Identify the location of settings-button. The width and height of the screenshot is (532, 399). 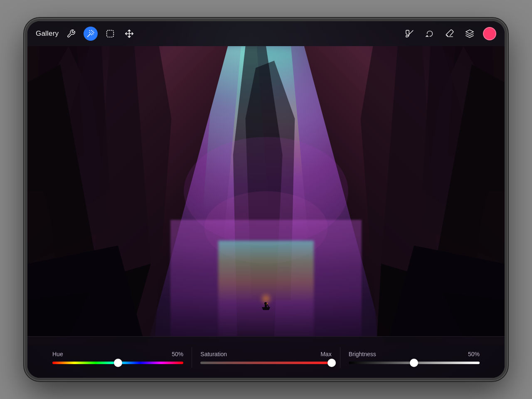
(71, 34).